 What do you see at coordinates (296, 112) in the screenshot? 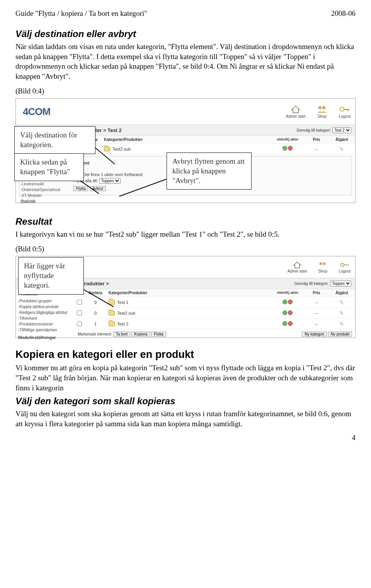
I see `nav-admin: Admin start` at bounding box center [296, 112].